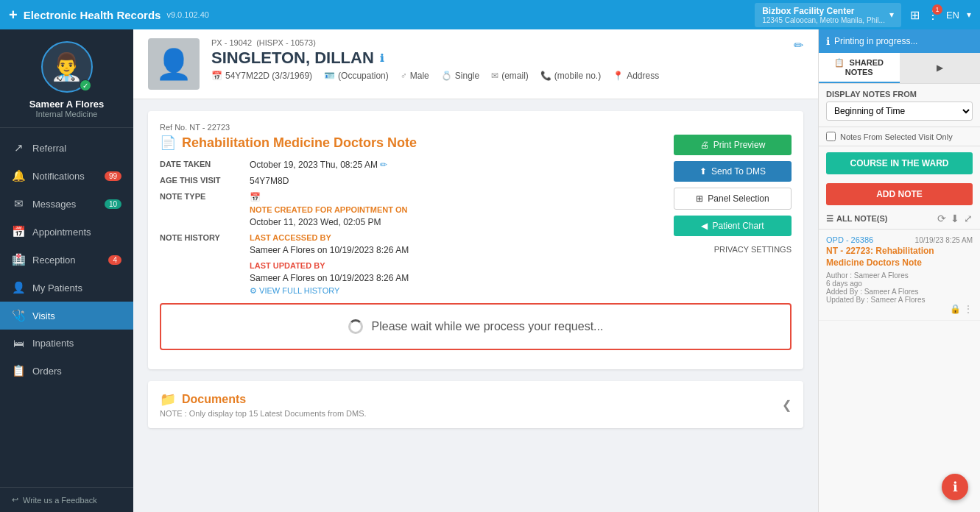 This screenshot has height=512, width=980. What do you see at coordinates (955, 487) in the screenshot?
I see `float-action-button: ℹ` at bounding box center [955, 487].